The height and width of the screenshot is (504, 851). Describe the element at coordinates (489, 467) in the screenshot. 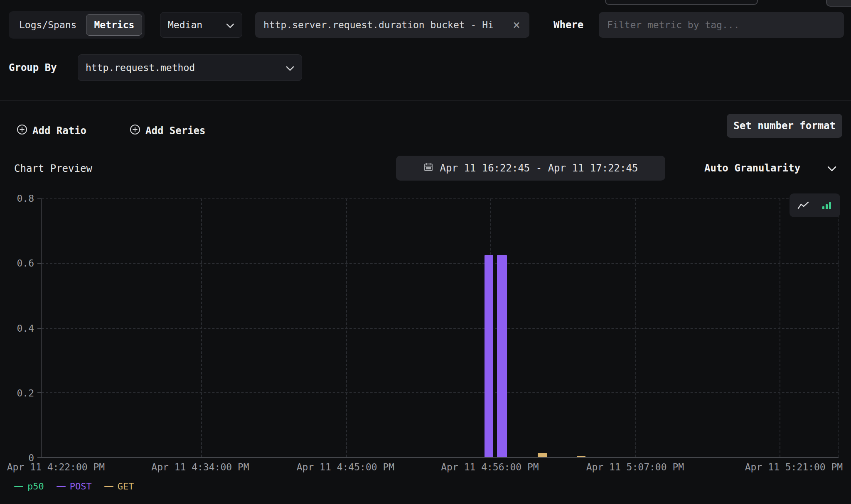

I see `x-tick-label: Apr 11 4:56:00 PM` at that location.